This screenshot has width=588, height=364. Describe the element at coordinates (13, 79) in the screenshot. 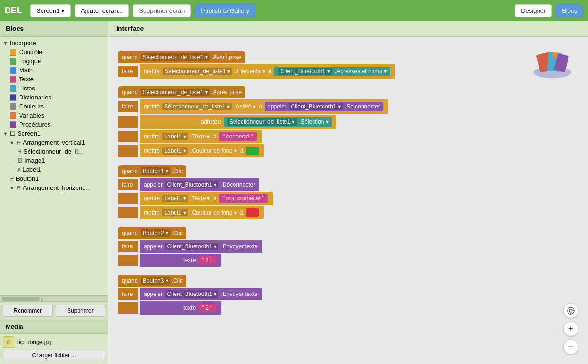

I see `color-box-texte` at that location.